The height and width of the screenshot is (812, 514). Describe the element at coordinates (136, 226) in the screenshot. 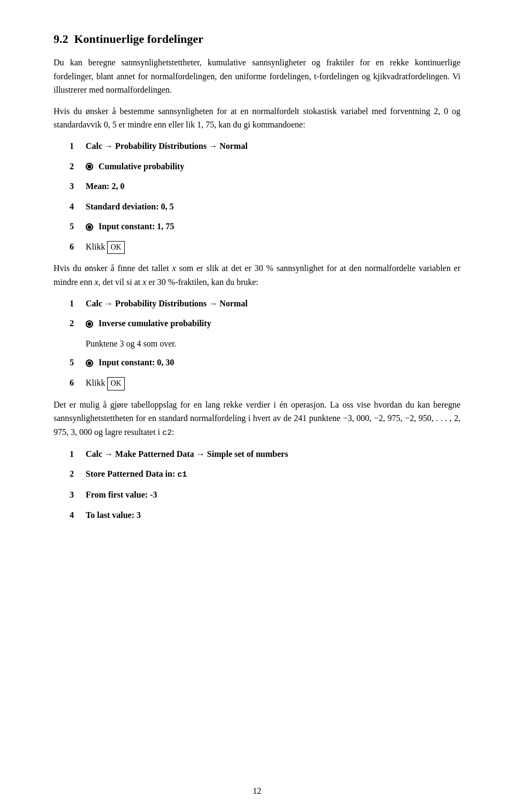

I see `step-text: Input constant: 1, 75` at that location.